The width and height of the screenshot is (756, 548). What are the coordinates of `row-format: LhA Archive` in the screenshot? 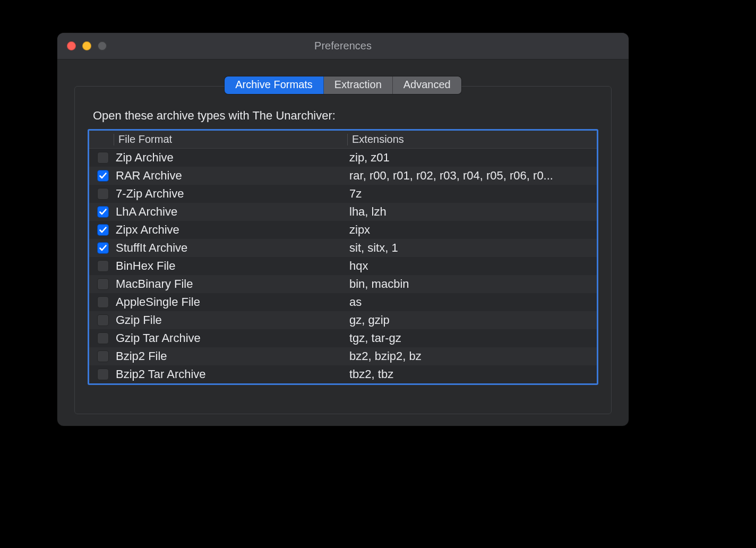 It's located at (230, 212).